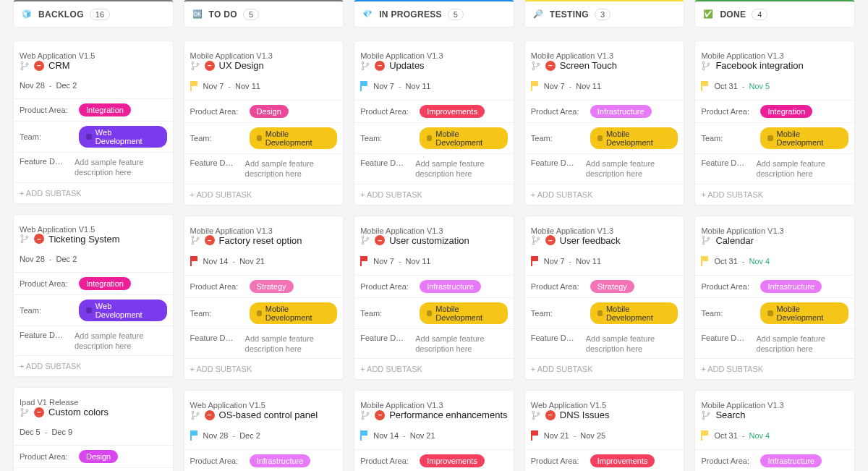  Describe the element at coordinates (411, 14) in the screenshot. I see `status-name: IN PROGRESS` at that location.